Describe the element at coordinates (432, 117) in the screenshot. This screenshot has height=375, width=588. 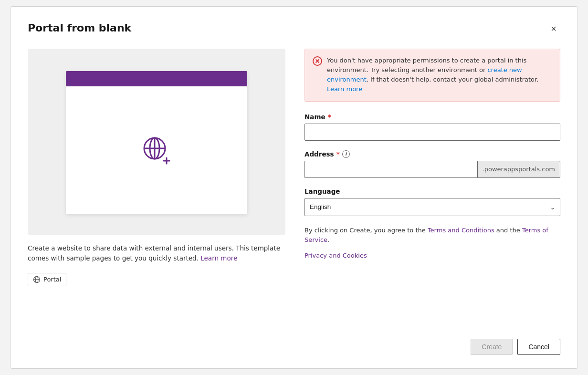
I see `name-label: Name *` at that location.